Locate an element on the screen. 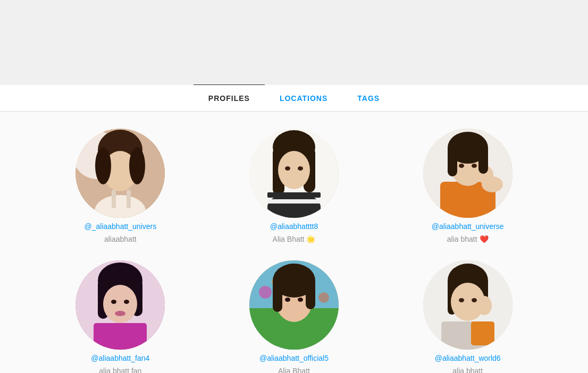 The image size is (588, 373). profile-username-2: @aliaabhatttt8 is located at coordinates (295, 226).